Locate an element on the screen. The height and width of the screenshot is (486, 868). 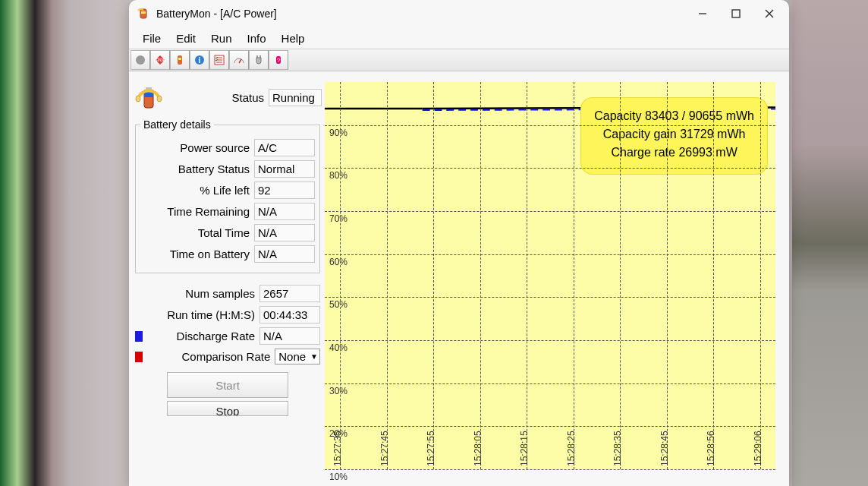
x-tick-label: 15:28:45 is located at coordinates (665, 448).